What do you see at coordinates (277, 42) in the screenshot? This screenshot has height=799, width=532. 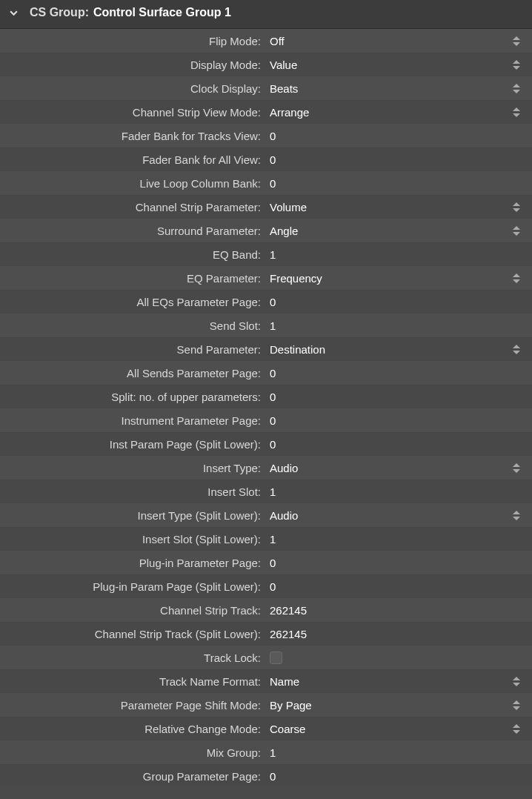 I see `parameter-value: Off` at bounding box center [277, 42].